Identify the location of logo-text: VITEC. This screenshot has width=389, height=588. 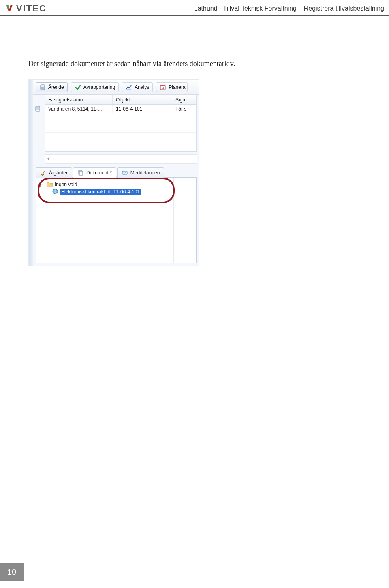
(32, 9).